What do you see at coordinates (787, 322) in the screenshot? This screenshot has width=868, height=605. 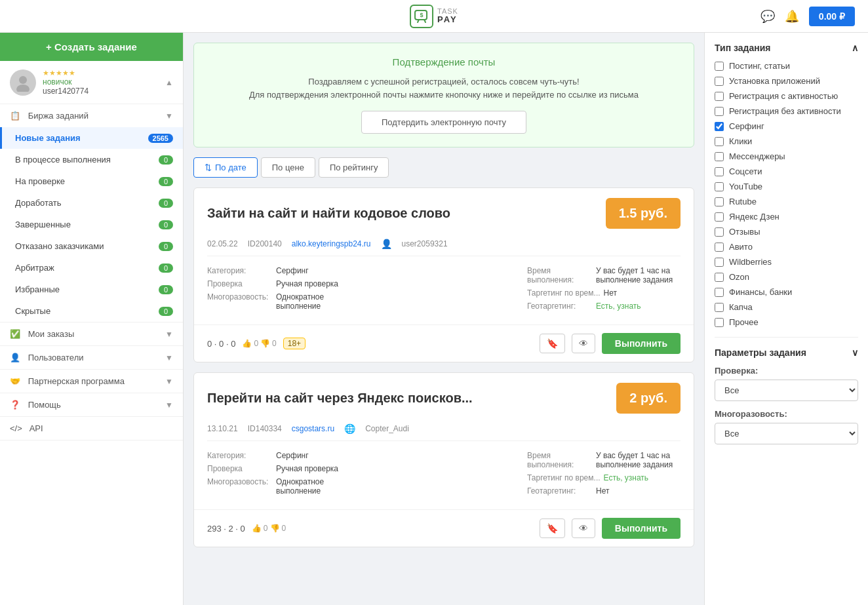 I see `checkbox-other: Прочее` at bounding box center [787, 322].